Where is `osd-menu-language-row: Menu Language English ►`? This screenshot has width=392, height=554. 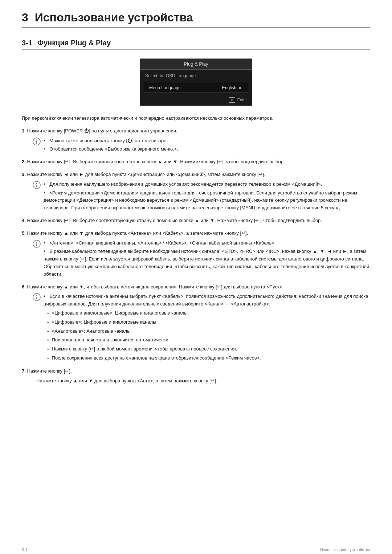 osd-menu-language-row: Menu Language English ► is located at coordinates (196, 88).